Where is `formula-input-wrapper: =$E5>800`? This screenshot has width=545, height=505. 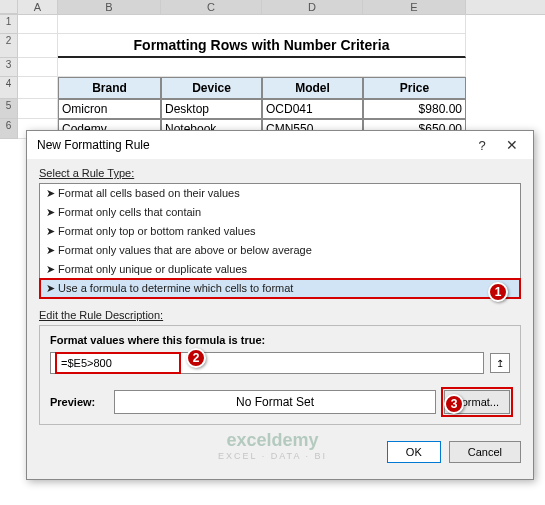 formula-input-wrapper: =$E5>800 is located at coordinates (267, 363).